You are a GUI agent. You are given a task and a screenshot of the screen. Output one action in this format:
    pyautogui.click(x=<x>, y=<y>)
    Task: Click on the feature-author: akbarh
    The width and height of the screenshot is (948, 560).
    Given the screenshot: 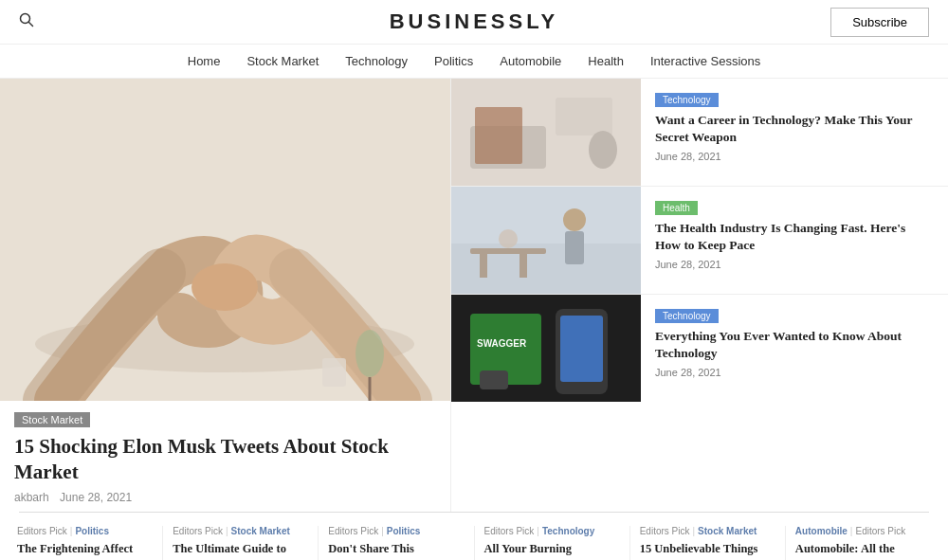 What is the action you would take?
    pyautogui.click(x=32, y=497)
    